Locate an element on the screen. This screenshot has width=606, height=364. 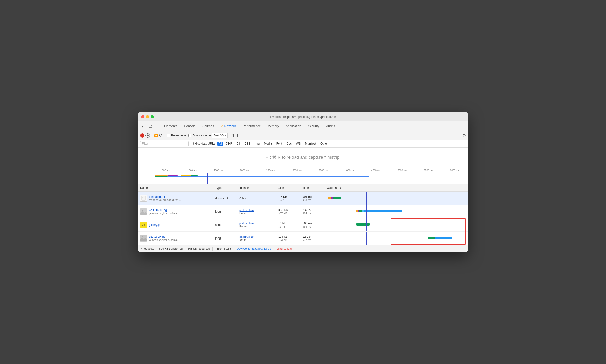
filter-tag-media: Media is located at coordinates (268, 144).